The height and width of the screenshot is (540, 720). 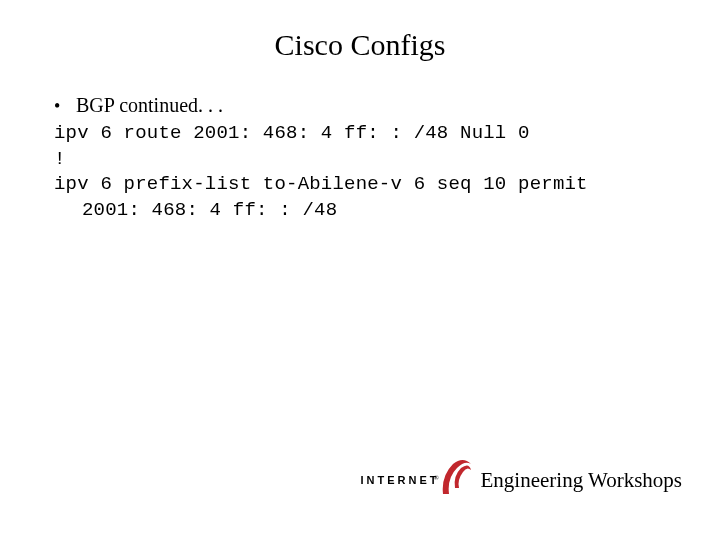 What do you see at coordinates (416, 480) in the screenshot?
I see `internet2-logo: INTERNET ®` at bounding box center [416, 480].